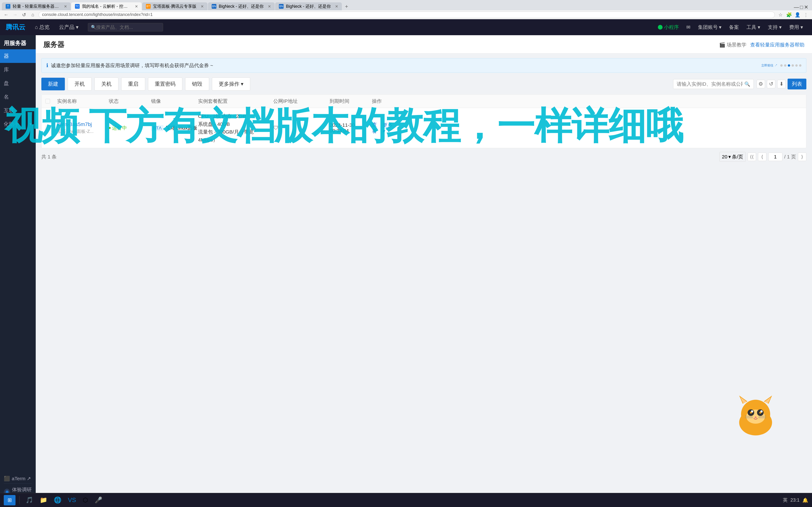 The height and width of the screenshot is (507, 812). Describe the element at coordinates (668, 27) in the screenshot. I see `mini-program-item: 小程序` at that location.